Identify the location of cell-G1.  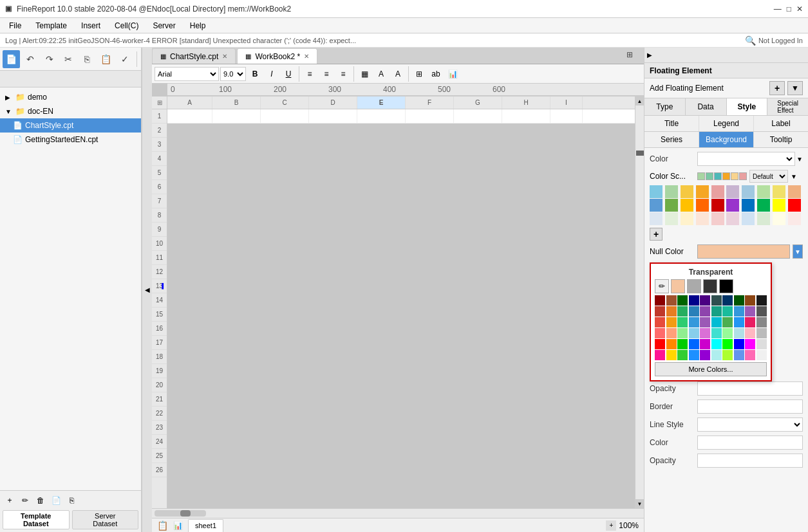
(478, 116).